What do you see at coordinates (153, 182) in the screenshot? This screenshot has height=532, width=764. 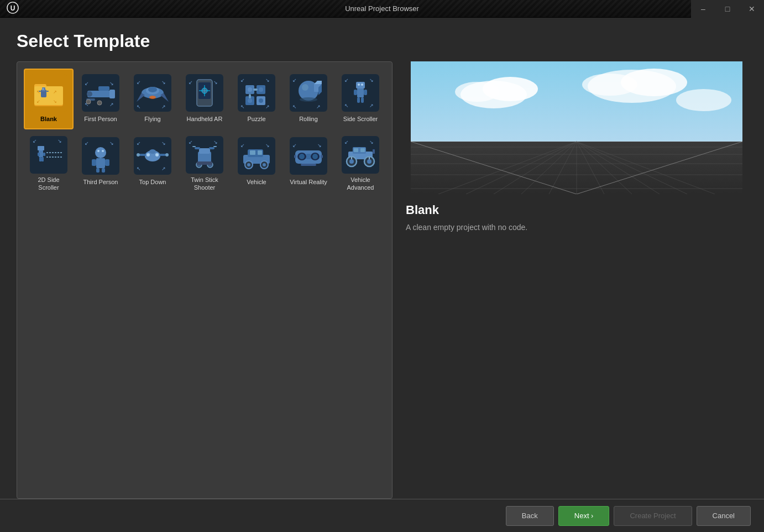 I see `top-down-label: Top Down` at bounding box center [153, 182].